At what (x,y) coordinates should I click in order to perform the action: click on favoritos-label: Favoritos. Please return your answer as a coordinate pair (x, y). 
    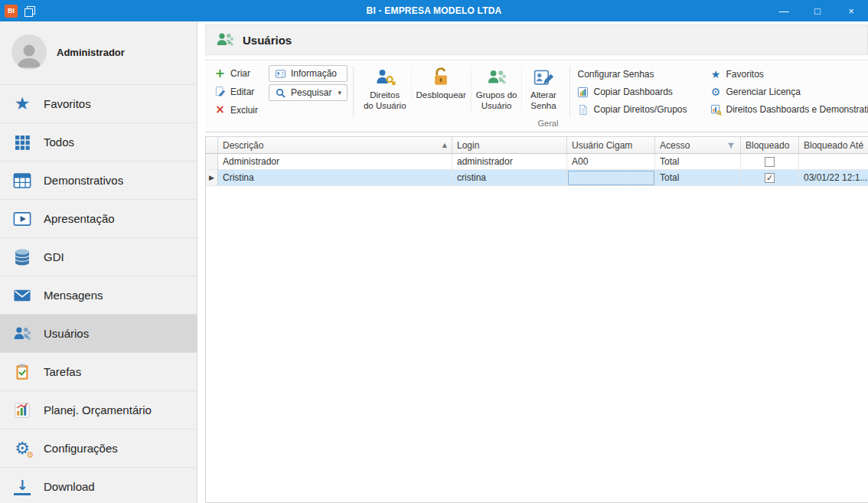
    Looking at the image, I should click on (746, 74).